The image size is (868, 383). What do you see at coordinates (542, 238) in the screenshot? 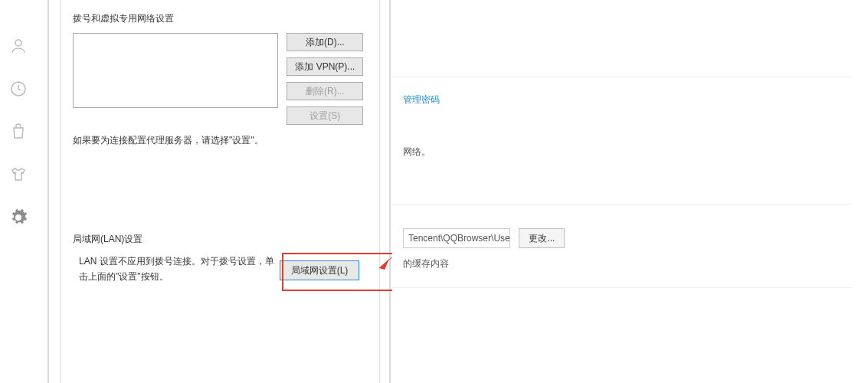
I see `change-path-button: 更改...` at bounding box center [542, 238].